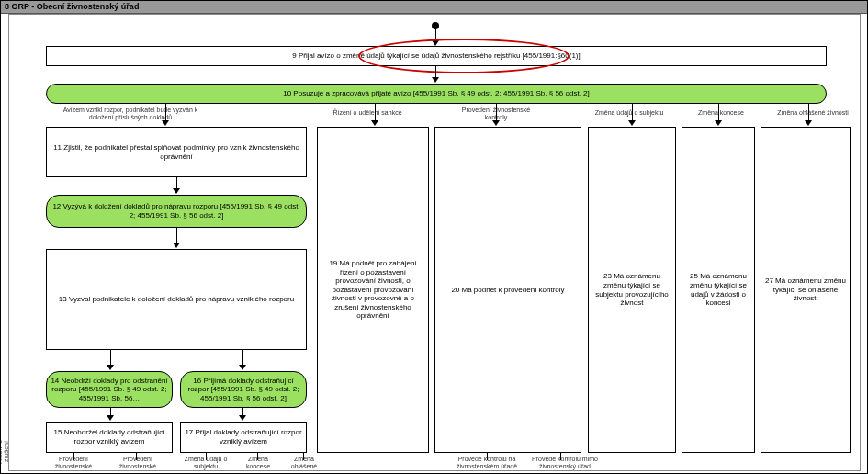  What do you see at coordinates (130, 114) in the screenshot?
I see `label-branch-a: Avízem vznikl rozpor, podnikatel bude vy…` at bounding box center [130, 114].